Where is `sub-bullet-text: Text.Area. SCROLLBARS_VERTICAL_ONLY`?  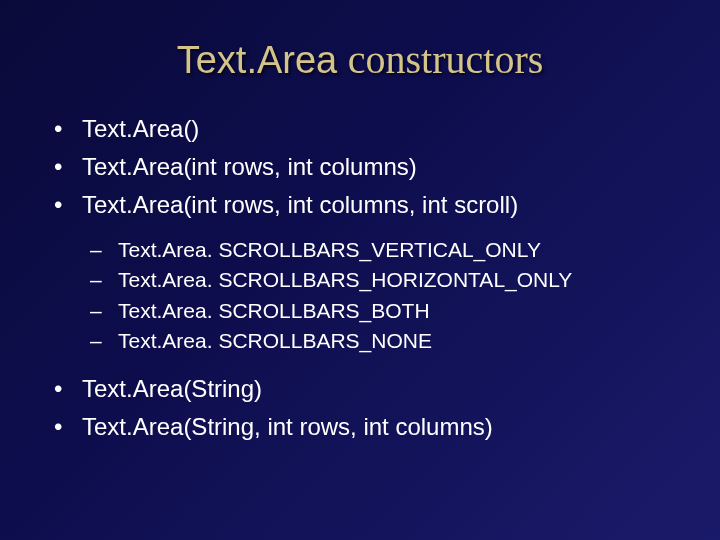
sub-bullet-text: Text.Area. SCROLLBARS_VERTICAL_ONLY is located at coordinates (330, 250).